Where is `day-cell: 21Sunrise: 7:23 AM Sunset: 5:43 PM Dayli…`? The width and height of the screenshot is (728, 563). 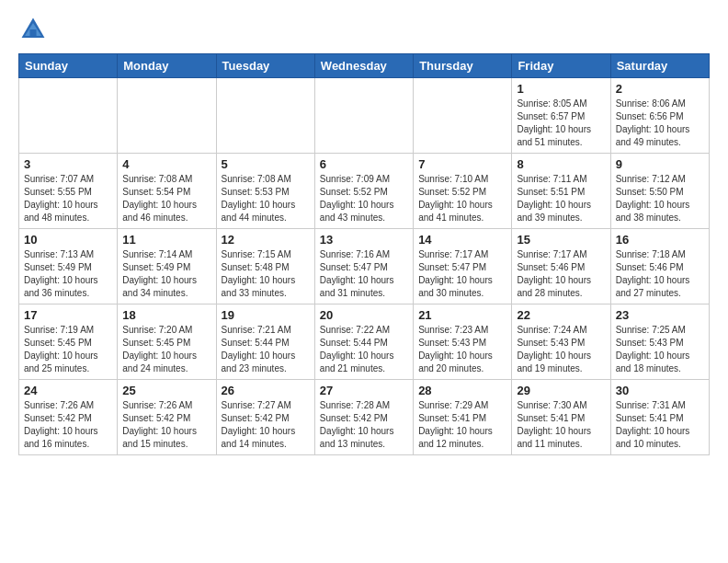
day-cell: 21Sunrise: 7:23 AM Sunset: 5:43 PM Dayli… is located at coordinates (463, 342).